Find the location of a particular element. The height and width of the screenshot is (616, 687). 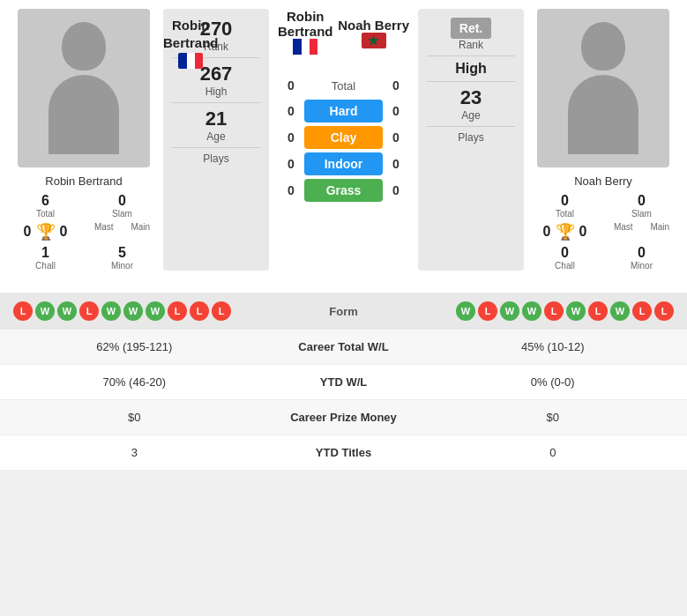

hard-row: 0 Hard 0 is located at coordinates (344, 111).